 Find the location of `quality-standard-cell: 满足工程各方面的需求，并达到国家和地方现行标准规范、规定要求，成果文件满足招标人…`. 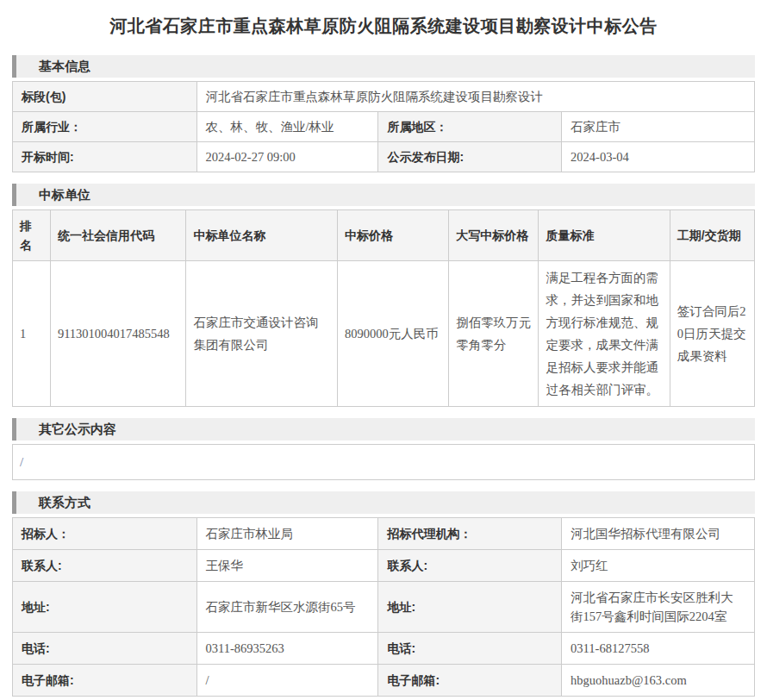

quality-standard-cell: 满足工程各方面的需求，并达到国家和地方现行标准规范、规定要求，成果文件满足招标人… is located at coordinates (604, 334).